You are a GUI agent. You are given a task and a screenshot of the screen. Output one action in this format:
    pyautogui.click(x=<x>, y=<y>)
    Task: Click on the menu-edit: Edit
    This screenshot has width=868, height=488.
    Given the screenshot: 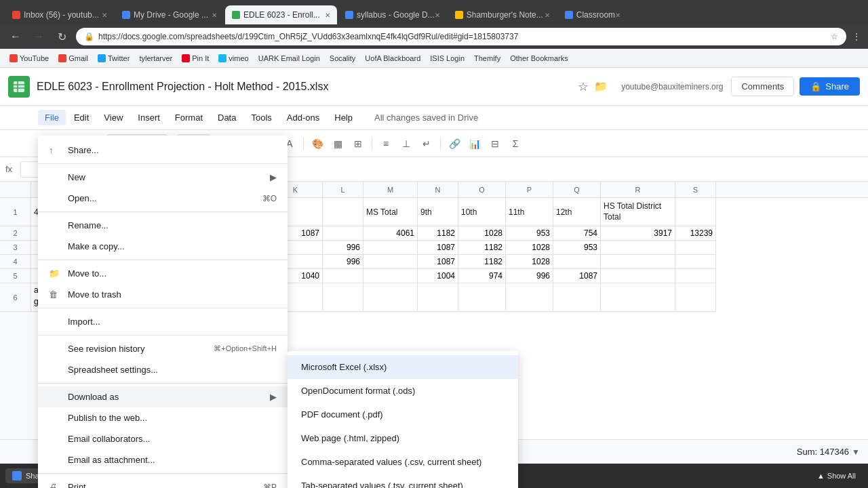 What is the action you would take?
    pyautogui.click(x=81, y=118)
    